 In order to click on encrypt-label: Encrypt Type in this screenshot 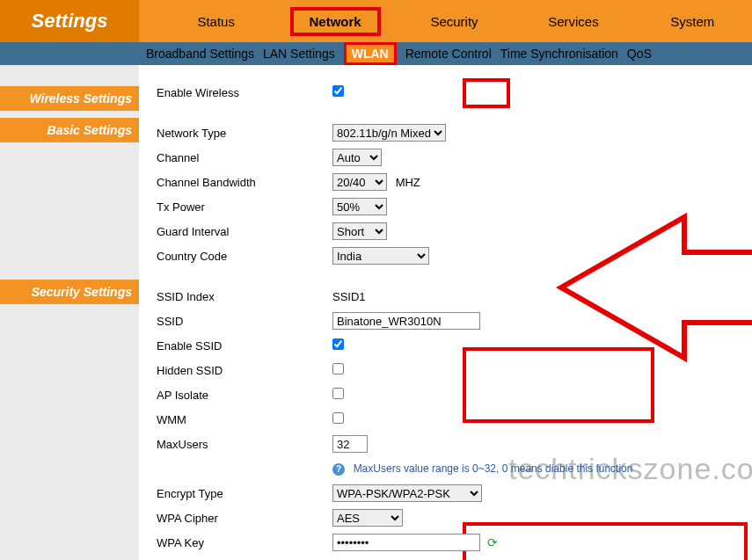, I will do `click(245, 494)`.